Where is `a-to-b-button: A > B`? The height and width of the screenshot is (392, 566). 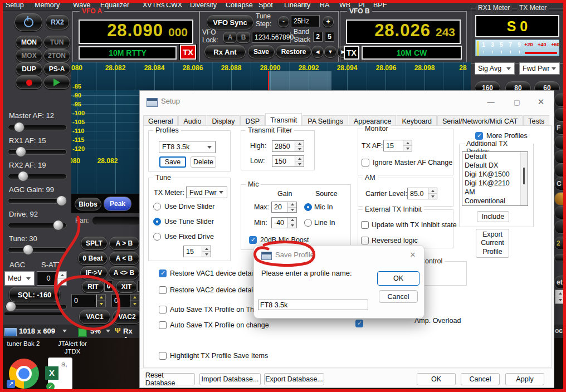 a-to-b-button: A > B is located at coordinates (124, 243).